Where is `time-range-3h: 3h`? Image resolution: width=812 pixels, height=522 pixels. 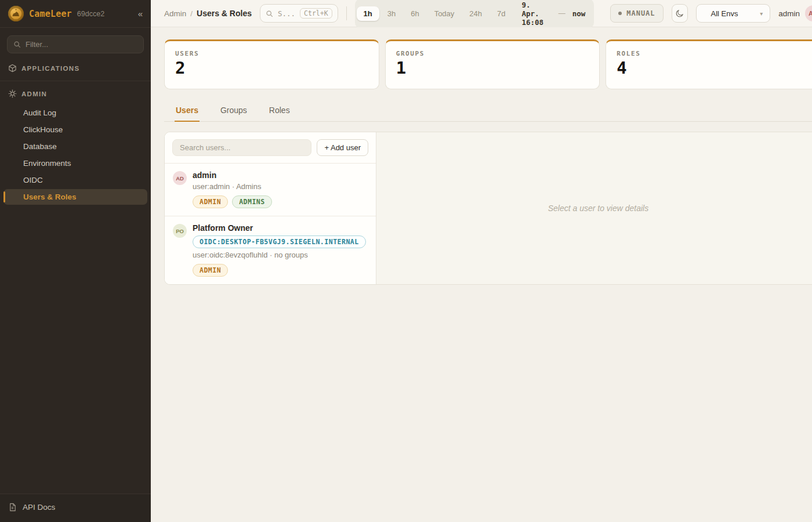
time-range-3h: 3h is located at coordinates (392, 14).